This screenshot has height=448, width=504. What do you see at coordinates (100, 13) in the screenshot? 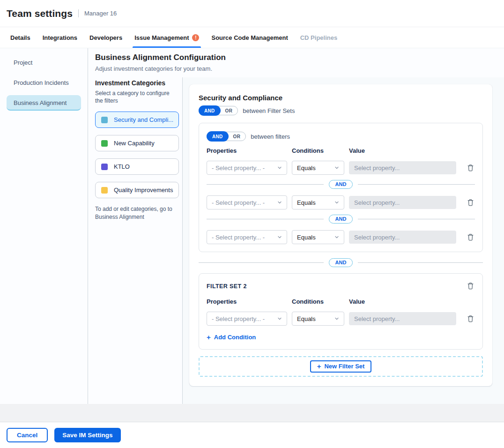
I see `team-name-label: Manager 16` at bounding box center [100, 13].